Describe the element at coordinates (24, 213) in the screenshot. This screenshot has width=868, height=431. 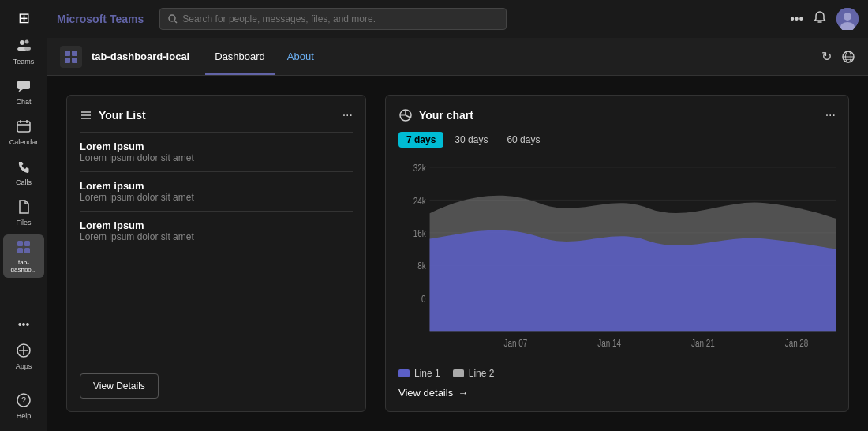
I see `sidebar-item-files: Files` at that location.